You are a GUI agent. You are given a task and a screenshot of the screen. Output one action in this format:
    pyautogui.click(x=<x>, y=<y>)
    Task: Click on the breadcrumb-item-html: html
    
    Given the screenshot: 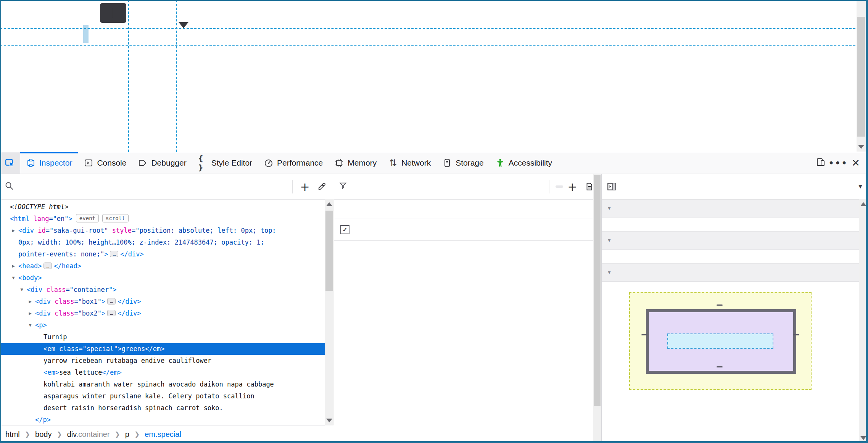 What is the action you would take?
    pyautogui.click(x=13, y=434)
    